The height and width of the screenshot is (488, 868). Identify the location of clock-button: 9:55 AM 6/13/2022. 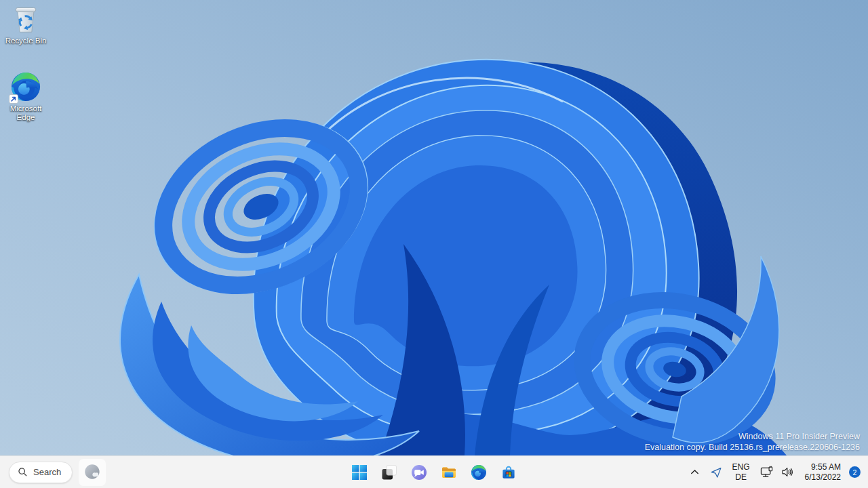
(823, 472).